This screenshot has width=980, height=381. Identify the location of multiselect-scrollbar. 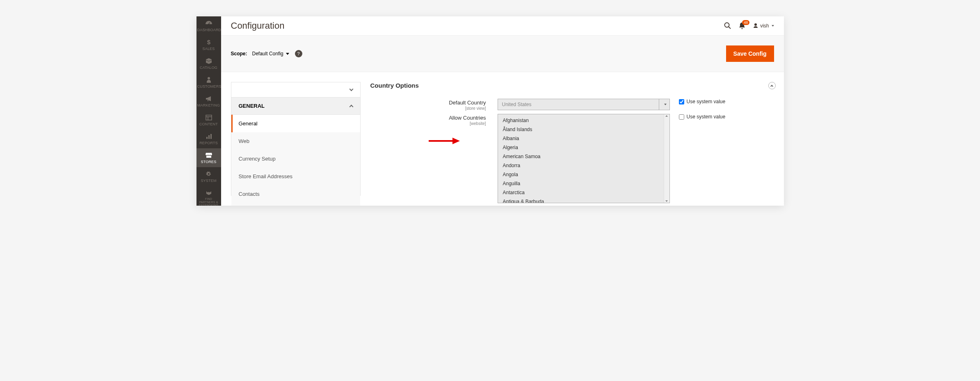
(667, 159).